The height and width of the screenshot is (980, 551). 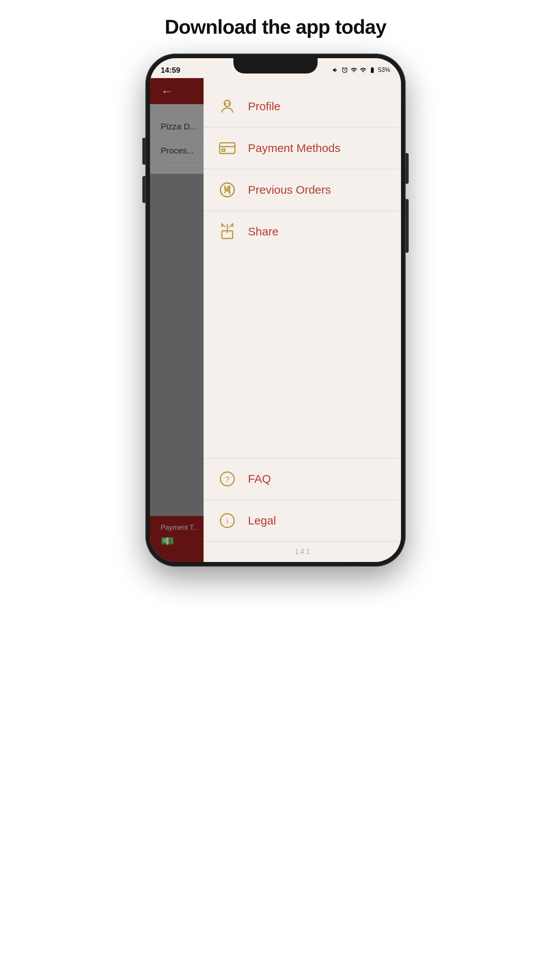 I want to click on menu-item-legal: i Legal, so click(x=302, y=521).